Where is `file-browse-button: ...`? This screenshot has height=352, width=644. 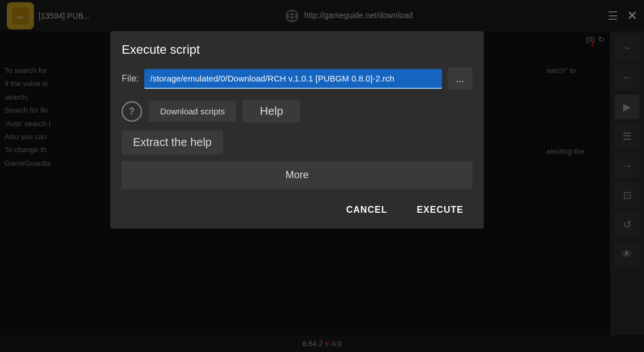
file-browse-button: ... is located at coordinates (460, 79).